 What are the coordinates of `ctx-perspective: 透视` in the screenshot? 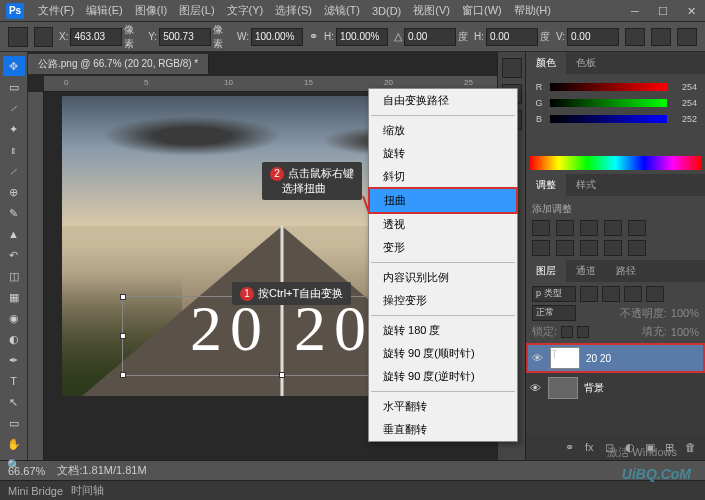 It's located at (443, 224).